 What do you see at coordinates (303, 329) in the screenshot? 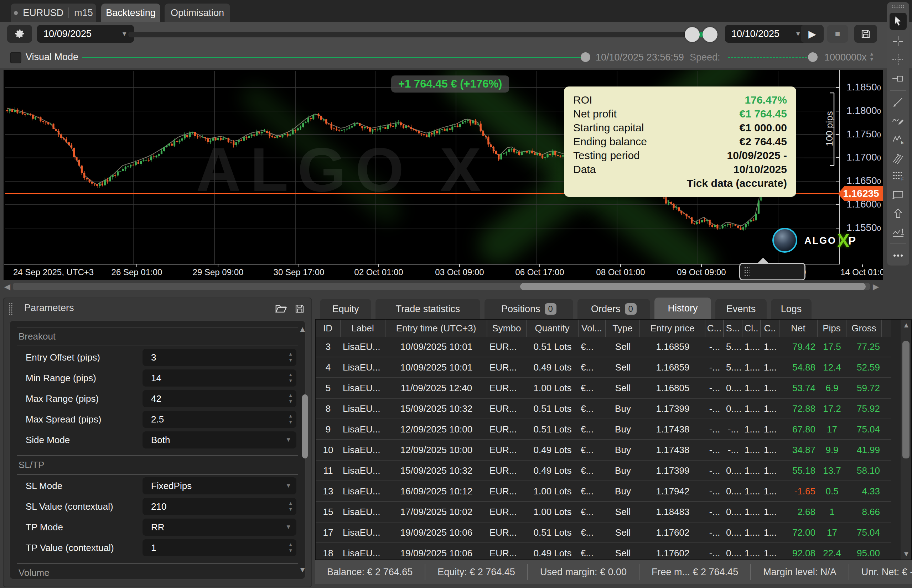
I see `params-scroll-up-icon: ▲` at bounding box center [303, 329].